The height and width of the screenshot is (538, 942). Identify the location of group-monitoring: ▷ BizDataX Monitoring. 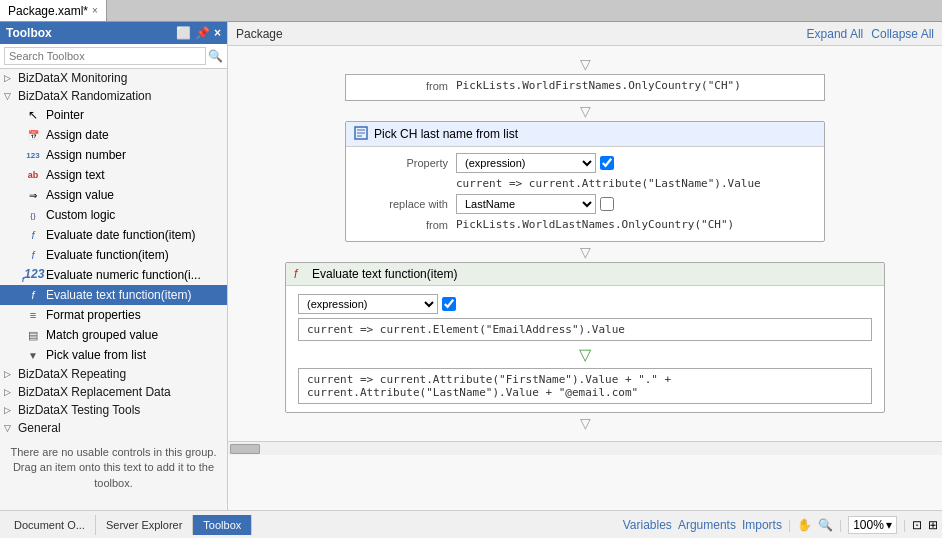
(114, 78).